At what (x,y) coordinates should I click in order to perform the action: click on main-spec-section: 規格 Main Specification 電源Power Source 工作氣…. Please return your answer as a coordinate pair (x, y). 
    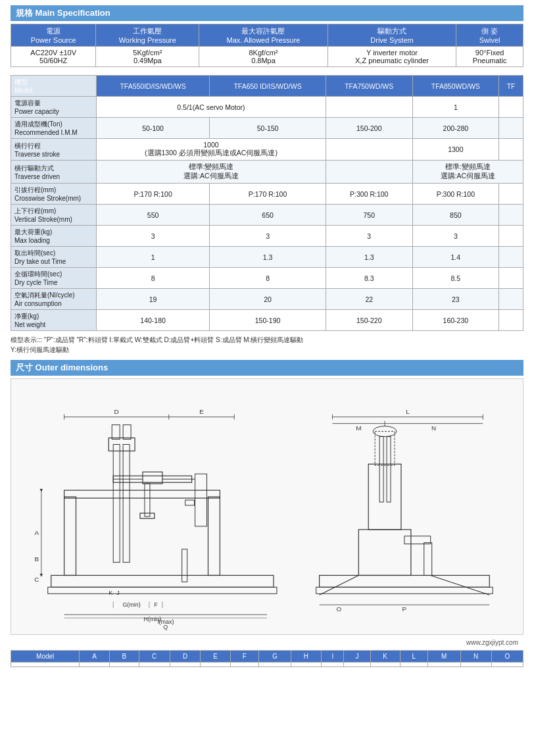
    Looking at the image, I should click on (267, 36).